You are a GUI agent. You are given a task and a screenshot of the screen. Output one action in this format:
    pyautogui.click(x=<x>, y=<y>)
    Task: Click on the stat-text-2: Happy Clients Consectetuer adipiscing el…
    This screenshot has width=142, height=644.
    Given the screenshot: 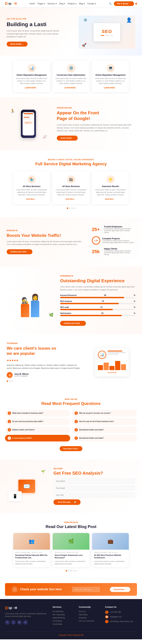 What is the action you would take?
    pyautogui.click(x=119, y=252)
    